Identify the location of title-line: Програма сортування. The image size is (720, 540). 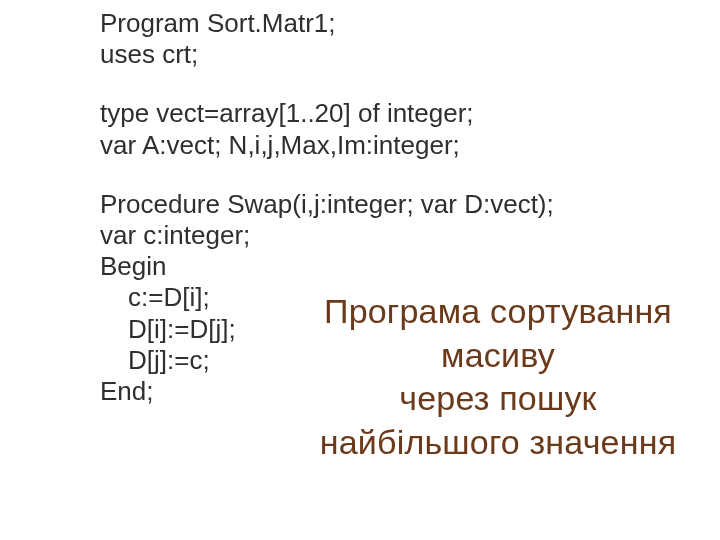
(498, 312).